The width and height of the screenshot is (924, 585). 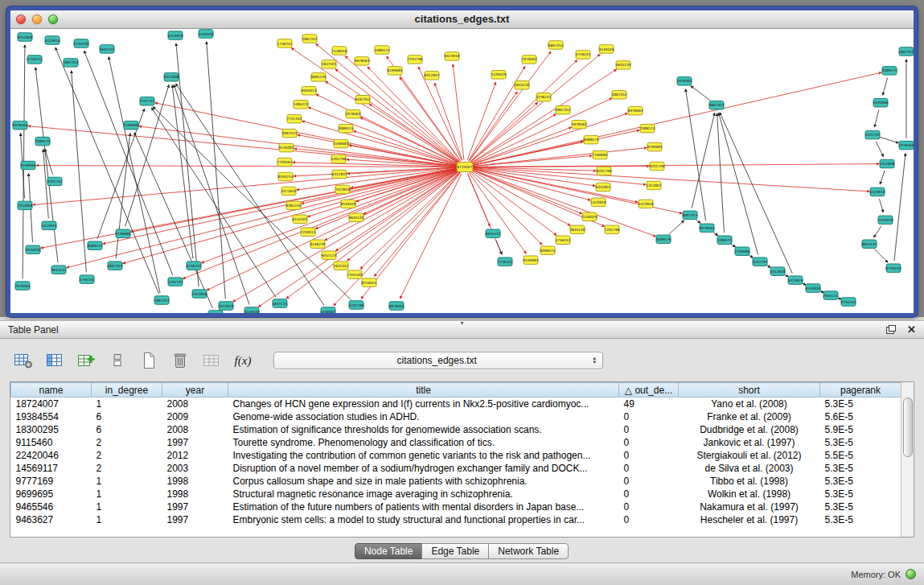 What do you see at coordinates (27, 165) in the screenshot?
I see `graph-node: 8190686` at bounding box center [27, 165].